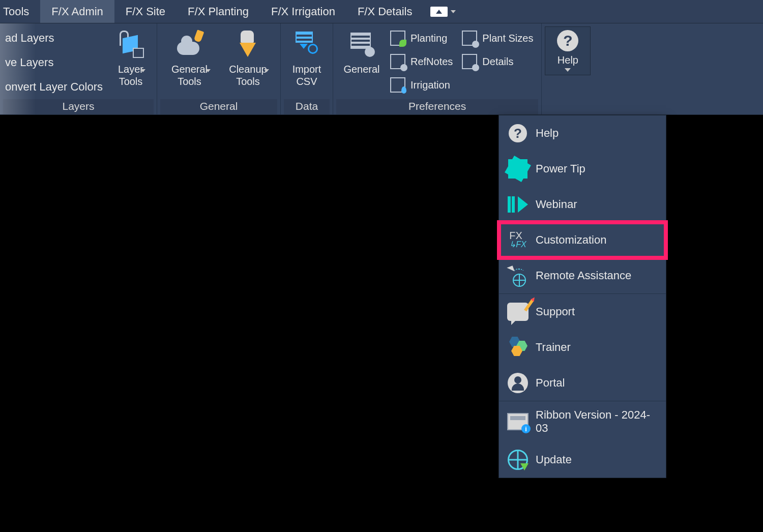 This screenshot has width=763, height=532. What do you see at coordinates (385, 11) in the screenshot?
I see `tab-fx-details: F/X Details` at bounding box center [385, 11].